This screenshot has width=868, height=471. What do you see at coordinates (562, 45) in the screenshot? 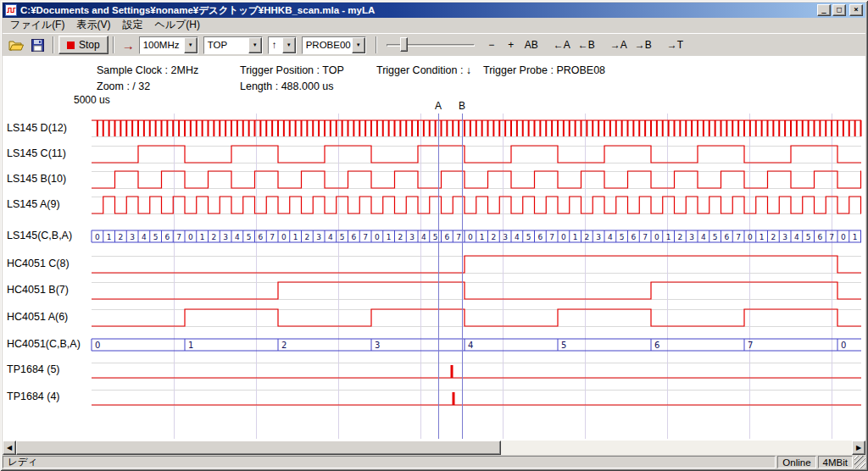
I see `goto-marker-a-button: ←A` at bounding box center [562, 45].